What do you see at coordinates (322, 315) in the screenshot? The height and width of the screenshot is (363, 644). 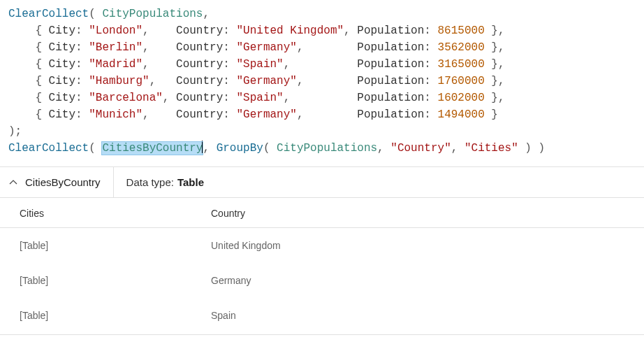 I see `table-row: [Table] Spain` at bounding box center [322, 315].